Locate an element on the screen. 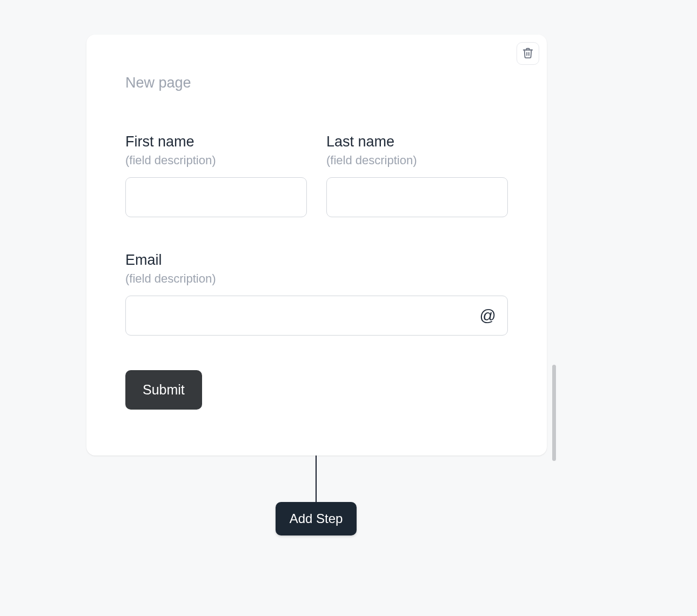  last-name-label: Last name is located at coordinates (417, 142).